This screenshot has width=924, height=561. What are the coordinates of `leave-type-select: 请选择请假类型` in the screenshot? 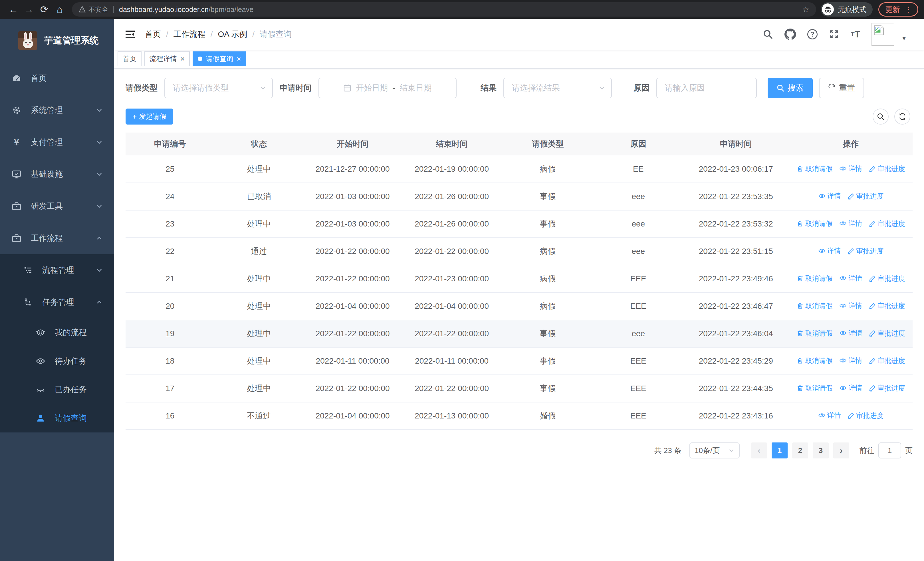 It's located at (218, 88).